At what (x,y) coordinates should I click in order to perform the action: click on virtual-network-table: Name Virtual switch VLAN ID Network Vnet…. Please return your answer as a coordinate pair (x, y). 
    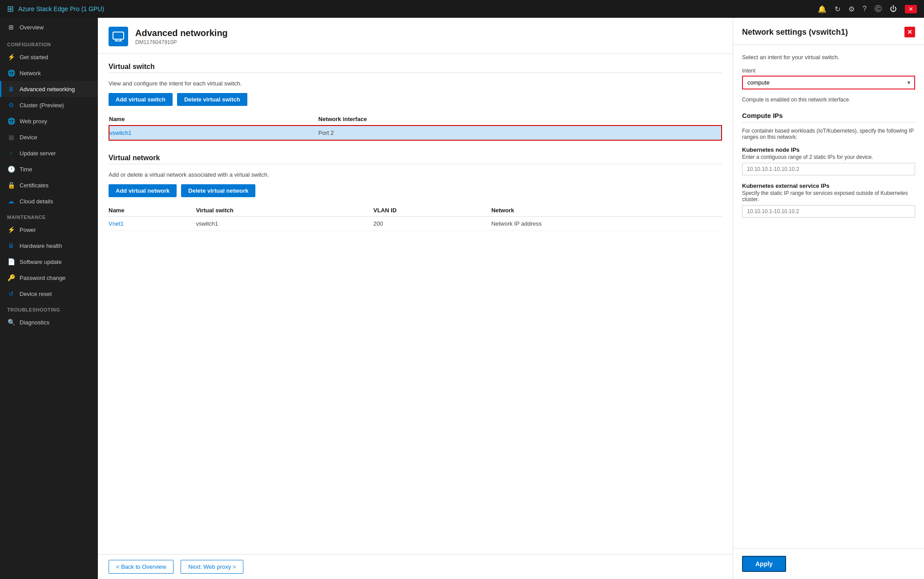
    Looking at the image, I should click on (416, 218).